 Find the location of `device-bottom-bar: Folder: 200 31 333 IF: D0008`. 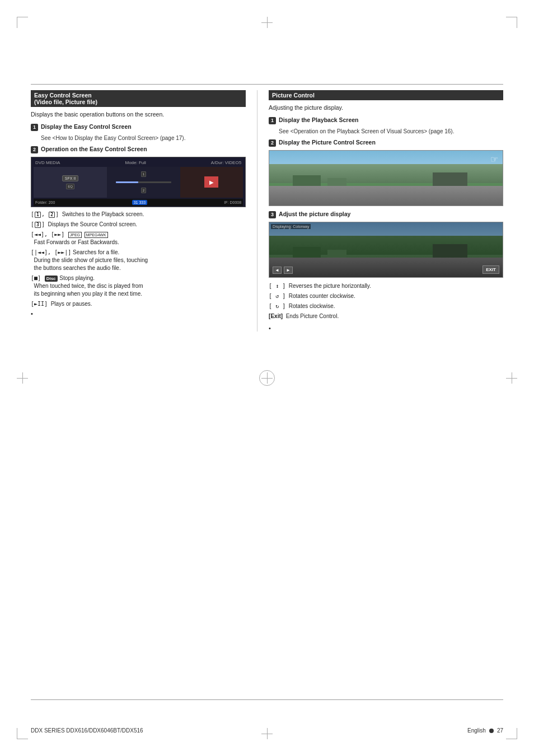

device-bottom-bar: Folder: 200 31 333 IF: D0008 is located at coordinates (138, 203).